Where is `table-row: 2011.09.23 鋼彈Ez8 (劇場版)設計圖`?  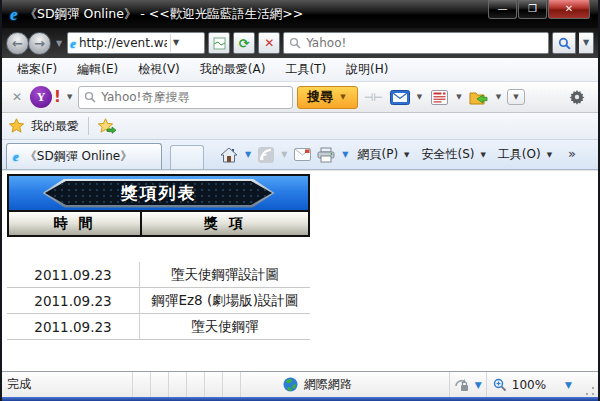
table-row: 2011.09.23 鋼彈Ez8 (劇場版)設計圖 is located at coordinates (158, 301).